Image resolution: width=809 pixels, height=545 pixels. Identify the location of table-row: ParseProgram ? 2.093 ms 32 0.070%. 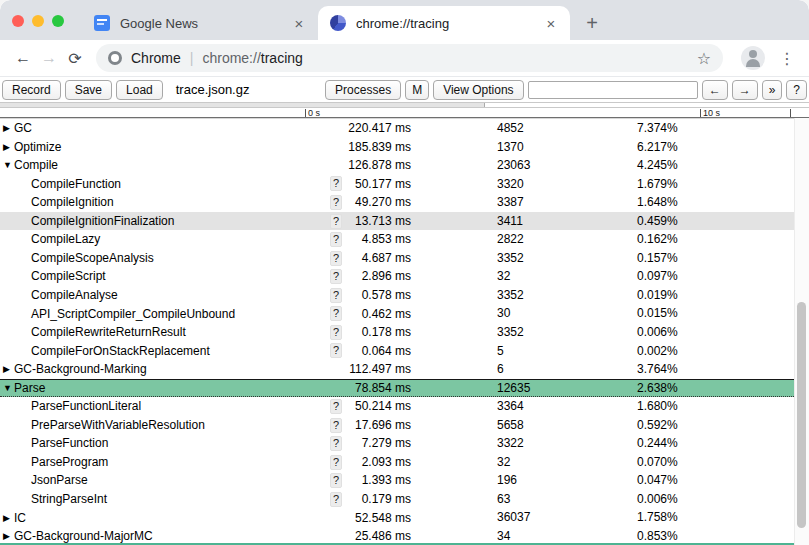
(397, 462).